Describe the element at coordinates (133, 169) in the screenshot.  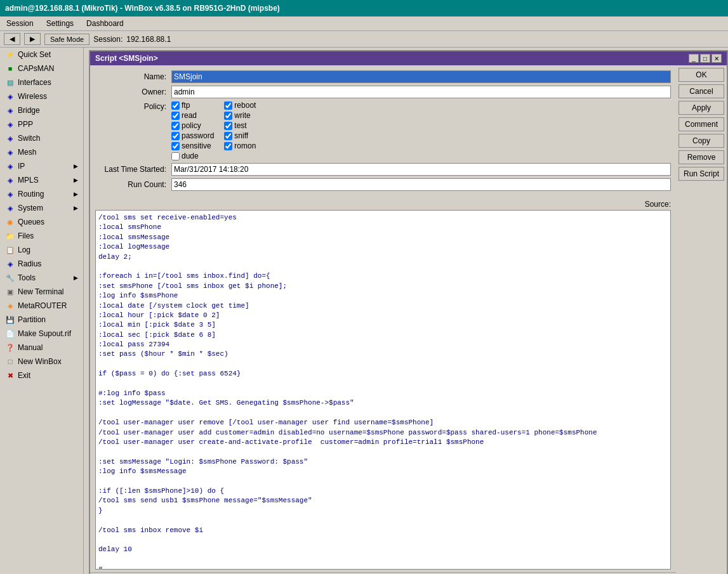
I see `last-time-label: Last Time Started:` at that location.